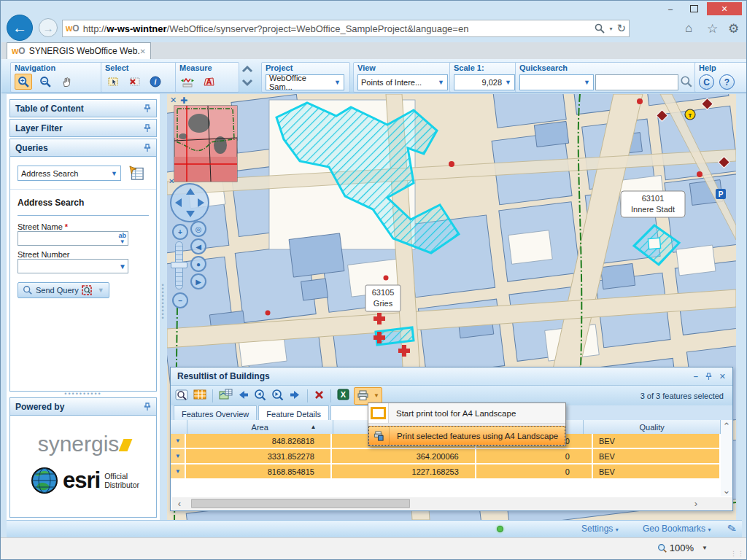 Image resolution: width=747 pixels, height=560 pixels. What do you see at coordinates (182, 396) in the screenshot?
I see `zoom-to-selected-button` at bounding box center [182, 396].